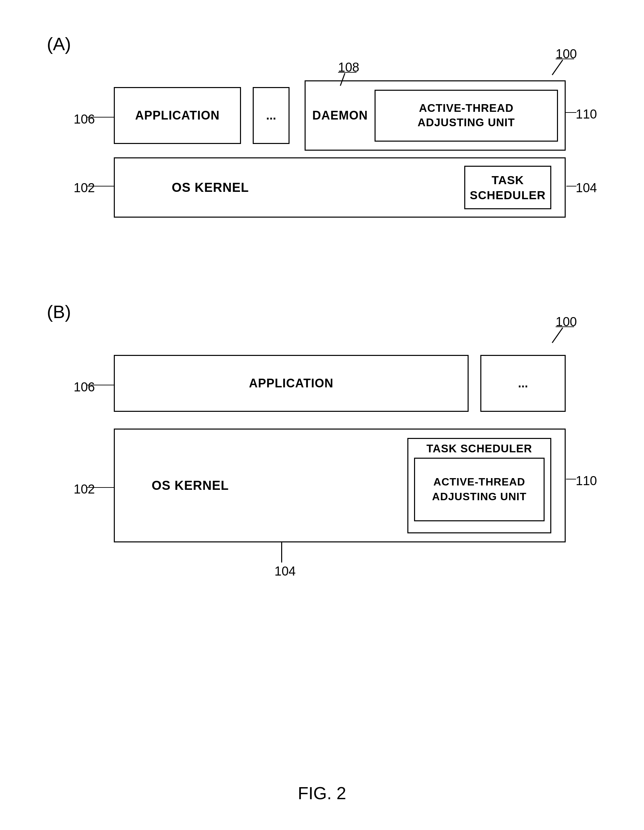 This screenshot has width=644, height=830. I want to click on ref-104-b: 104, so click(285, 571).